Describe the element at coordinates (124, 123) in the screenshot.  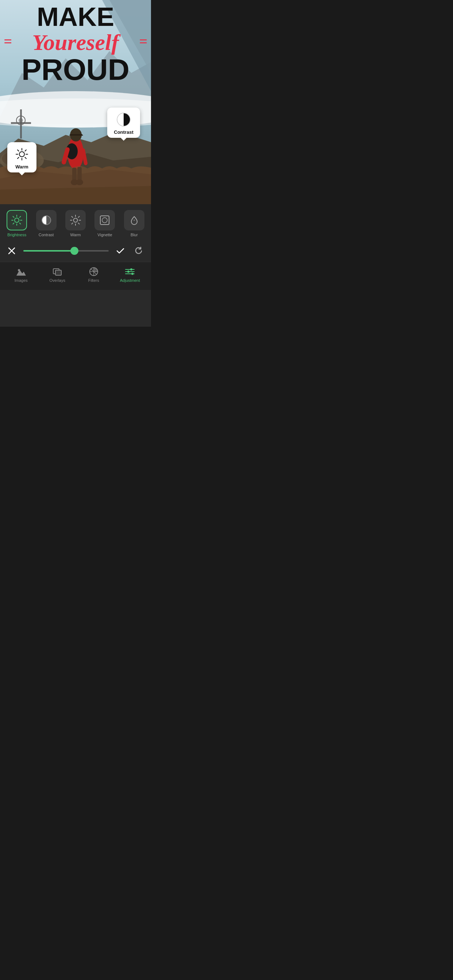
I see `contrast-tooltip: Contrast` at that location.